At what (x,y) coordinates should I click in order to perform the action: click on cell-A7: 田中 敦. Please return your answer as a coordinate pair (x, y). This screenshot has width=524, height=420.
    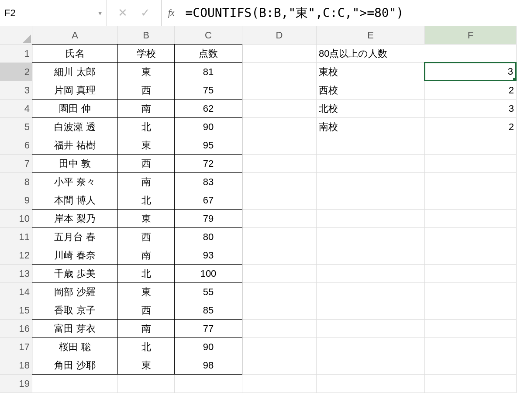
    Looking at the image, I should click on (75, 163).